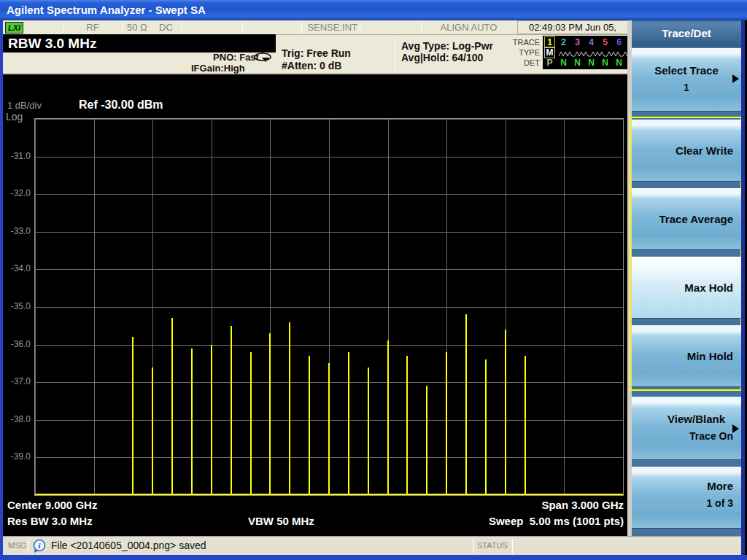 This screenshot has width=747, height=560. I want to click on trace-average-label: Trace Average, so click(696, 219).